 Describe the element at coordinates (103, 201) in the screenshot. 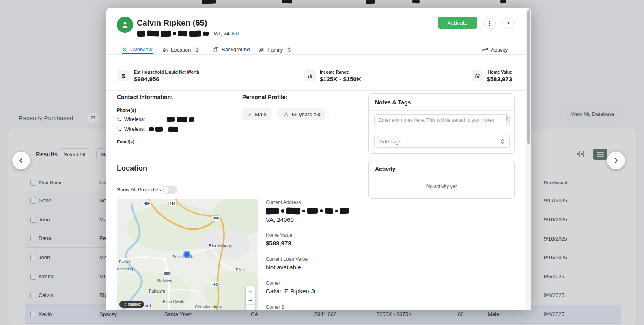

I see `cell-last-name: Ne` at that location.